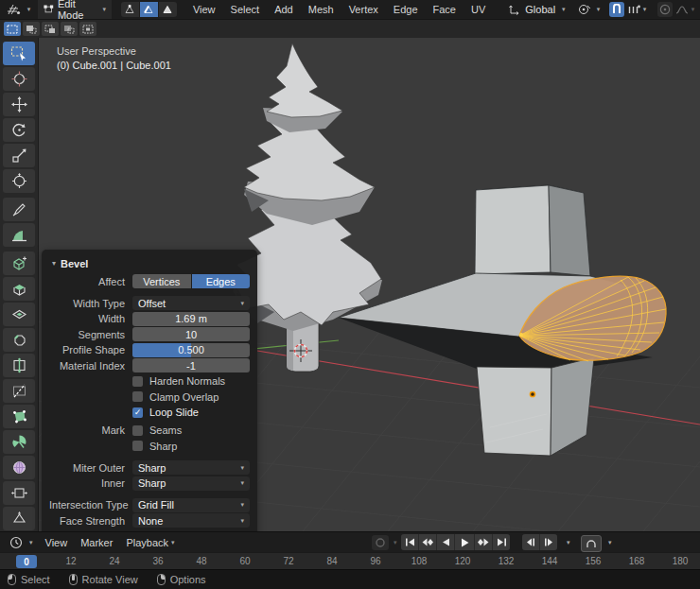 This screenshot has height=589, width=700. What do you see at coordinates (19, 155) in the screenshot?
I see `tool-scale` at bounding box center [19, 155].